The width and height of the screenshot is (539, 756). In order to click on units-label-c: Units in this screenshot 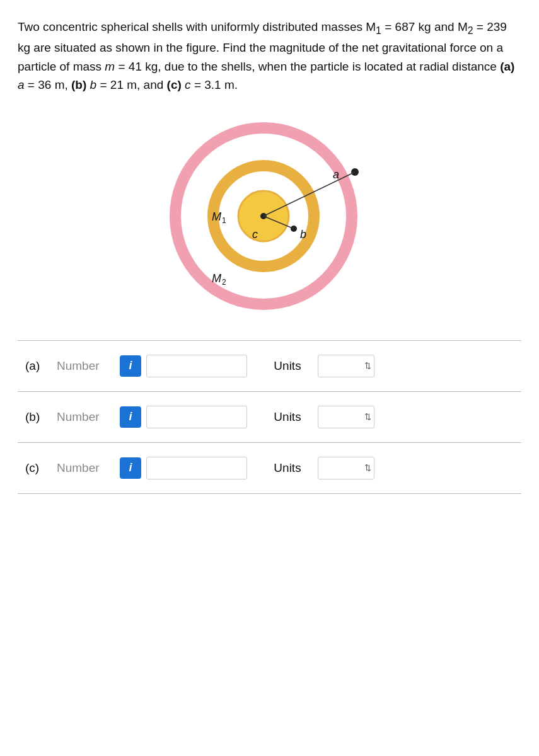, I will do `click(287, 468)`.